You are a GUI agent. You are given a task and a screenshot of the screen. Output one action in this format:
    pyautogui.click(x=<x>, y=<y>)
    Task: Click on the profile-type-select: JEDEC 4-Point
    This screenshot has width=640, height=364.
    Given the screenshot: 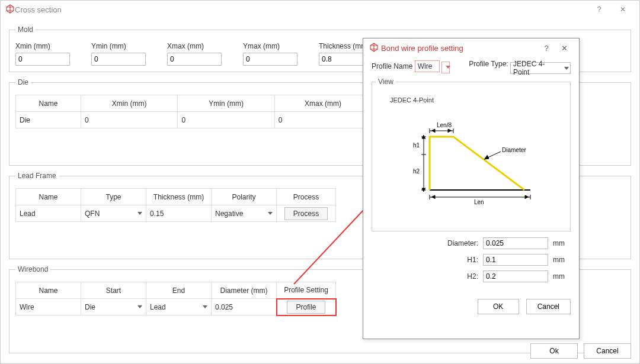 What is the action you would take?
    pyautogui.click(x=540, y=68)
    